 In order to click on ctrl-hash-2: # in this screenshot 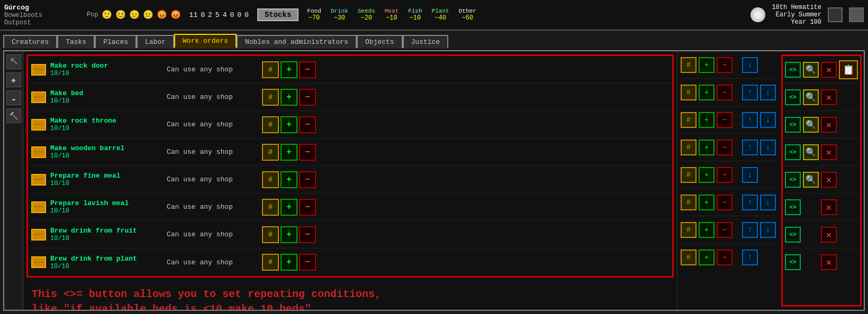, I will do `click(689, 93)`.